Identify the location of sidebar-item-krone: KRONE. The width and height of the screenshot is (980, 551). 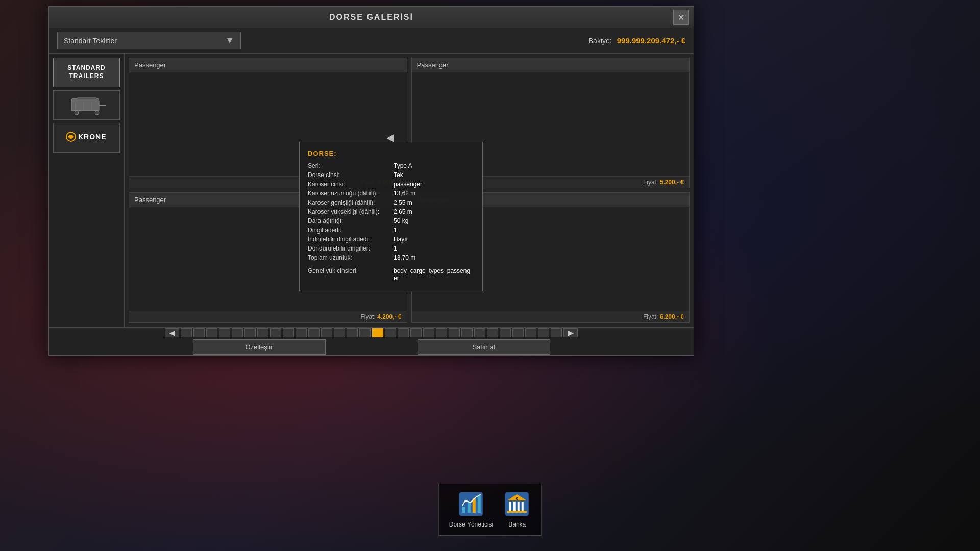
(87, 138).